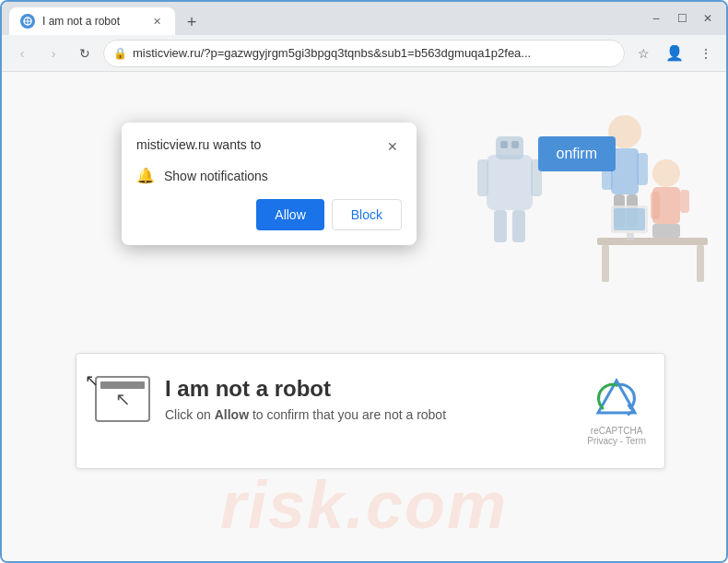  What do you see at coordinates (675, 53) in the screenshot?
I see `profile-icon: 👤` at bounding box center [675, 53].